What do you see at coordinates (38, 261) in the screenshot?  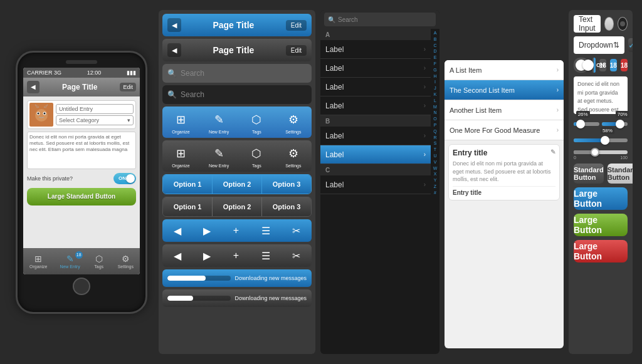 I see `phone-tab-organize: ⊞ Organize` at bounding box center [38, 261].